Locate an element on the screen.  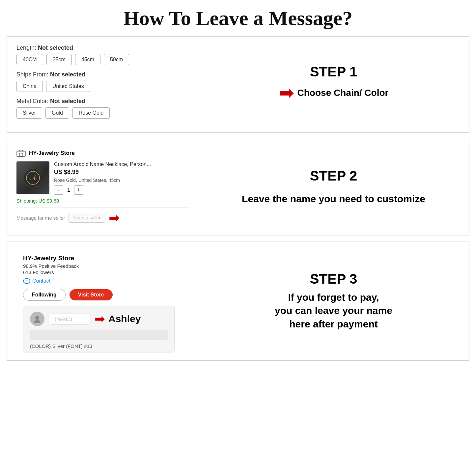
message-label: Message for the seller is located at coordinates (41, 218).